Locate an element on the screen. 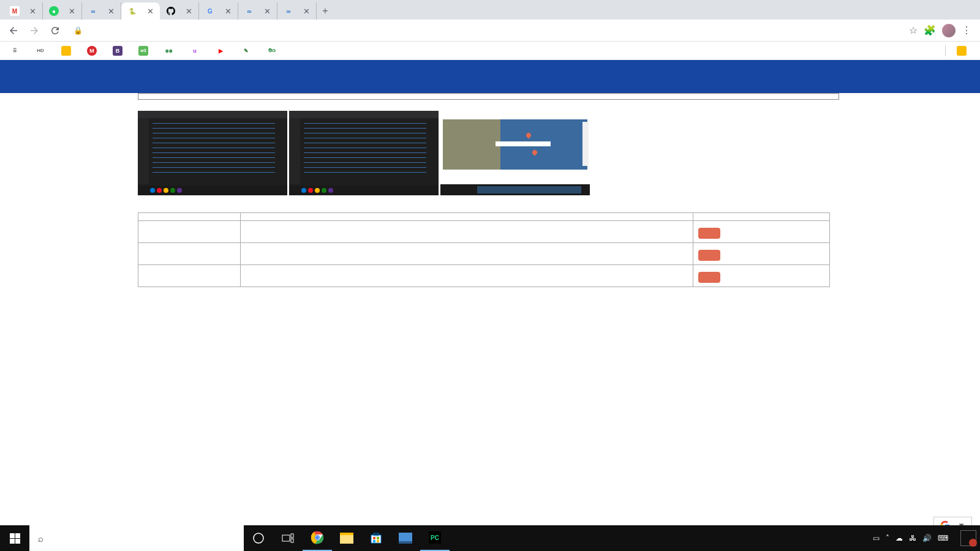 This screenshot has height=551, width=980. bookmark-pythonsub: ƏG is located at coordinates (274, 51).